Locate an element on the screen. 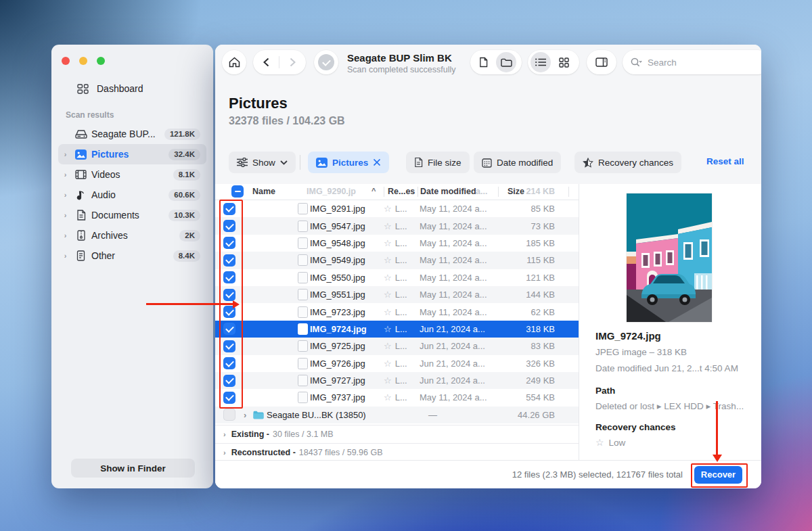 The width and height of the screenshot is (812, 531). scan-status-button is located at coordinates (326, 62).